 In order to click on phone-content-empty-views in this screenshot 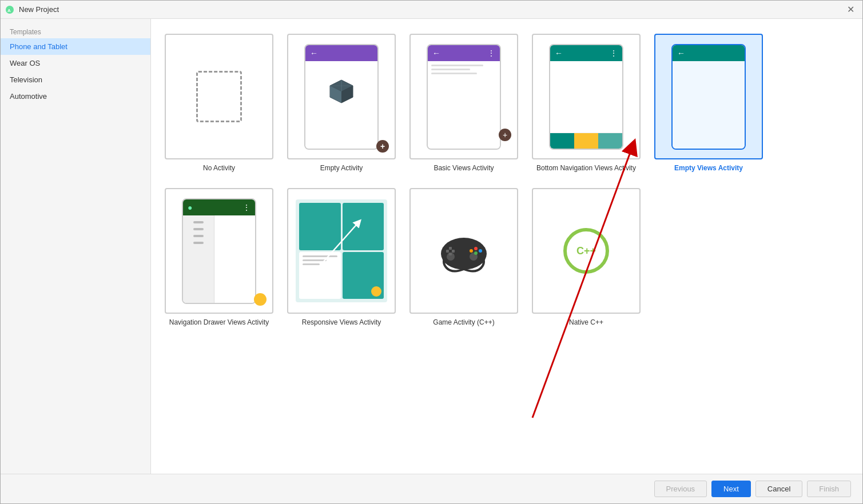, I will do `click(709, 105)`.